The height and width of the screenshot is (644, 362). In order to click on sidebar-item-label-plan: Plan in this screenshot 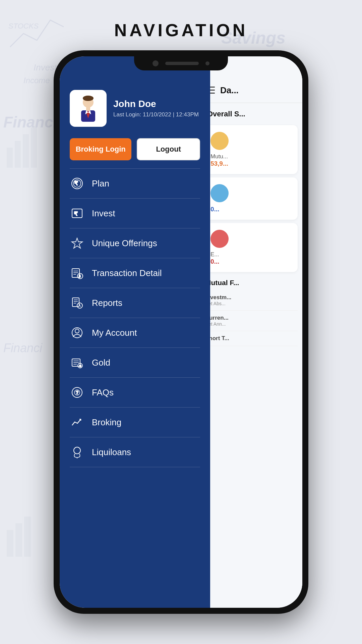, I will do `click(101, 184)`.